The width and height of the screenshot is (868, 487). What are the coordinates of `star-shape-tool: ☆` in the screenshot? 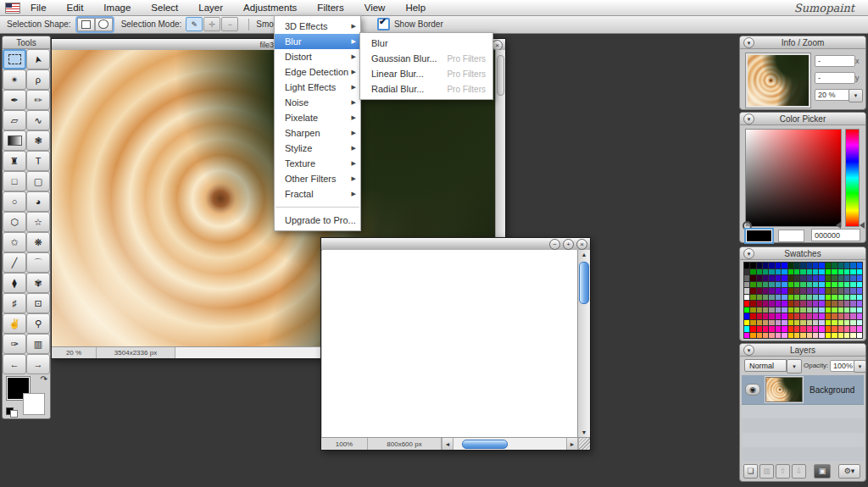 It's located at (38, 222).